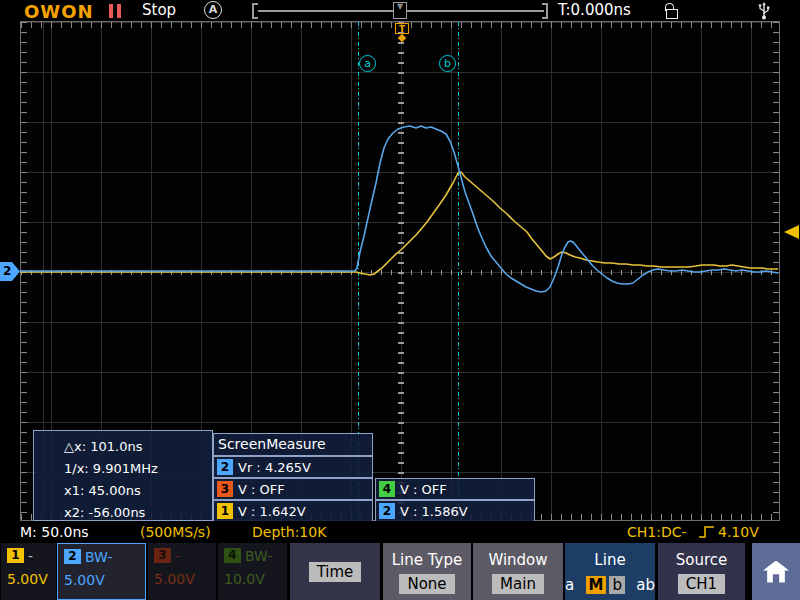 The height and width of the screenshot is (600, 800). I want to click on run-state-label: Stop, so click(159, 10).